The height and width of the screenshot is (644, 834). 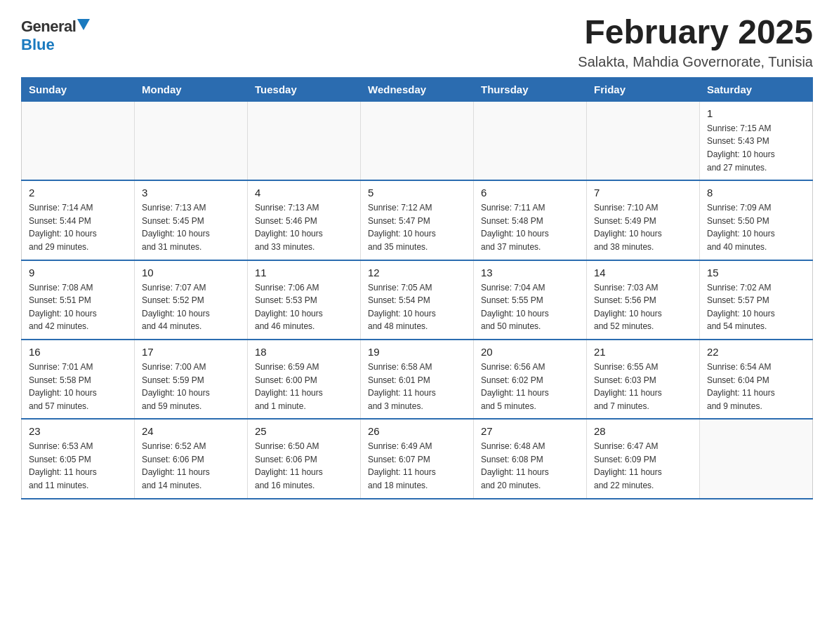 I want to click on calendar-week-2: 2Sunrise: 7:14 AMSunset: 5:44 PMDaylight…, so click(x=417, y=220).